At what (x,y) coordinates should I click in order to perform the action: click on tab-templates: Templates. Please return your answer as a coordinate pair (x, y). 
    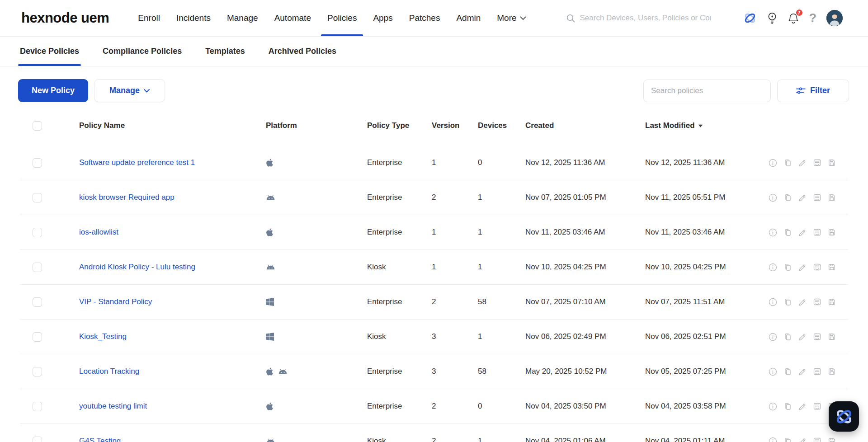
    Looking at the image, I should click on (225, 52).